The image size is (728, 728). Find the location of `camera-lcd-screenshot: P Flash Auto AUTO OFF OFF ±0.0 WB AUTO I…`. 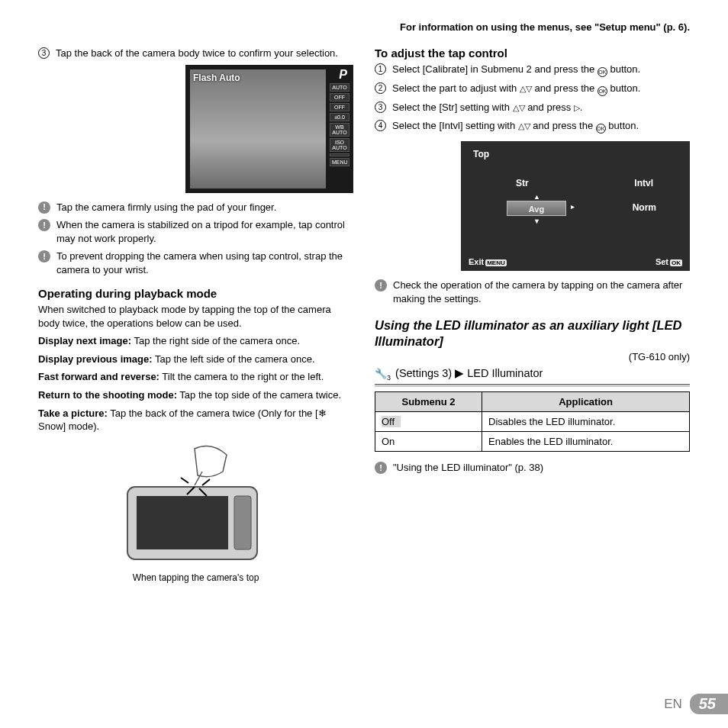

camera-lcd-screenshot: P Flash Auto AUTO OFF OFF ±0.0 WB AUTO I… is located at coordinates (269, 129).